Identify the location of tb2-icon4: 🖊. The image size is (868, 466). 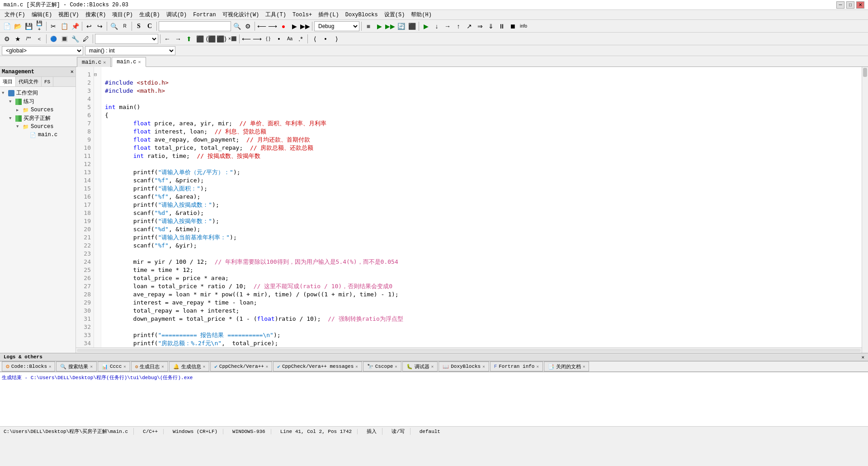
(86, 39).